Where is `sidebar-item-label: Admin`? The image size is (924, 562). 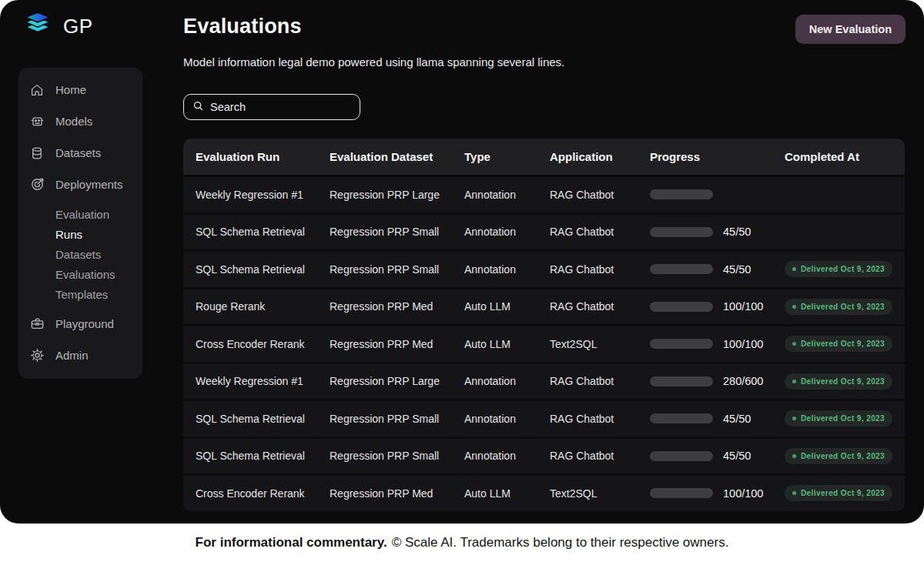
sidebar-item-label: Admin is located at coordinates (72, 356).